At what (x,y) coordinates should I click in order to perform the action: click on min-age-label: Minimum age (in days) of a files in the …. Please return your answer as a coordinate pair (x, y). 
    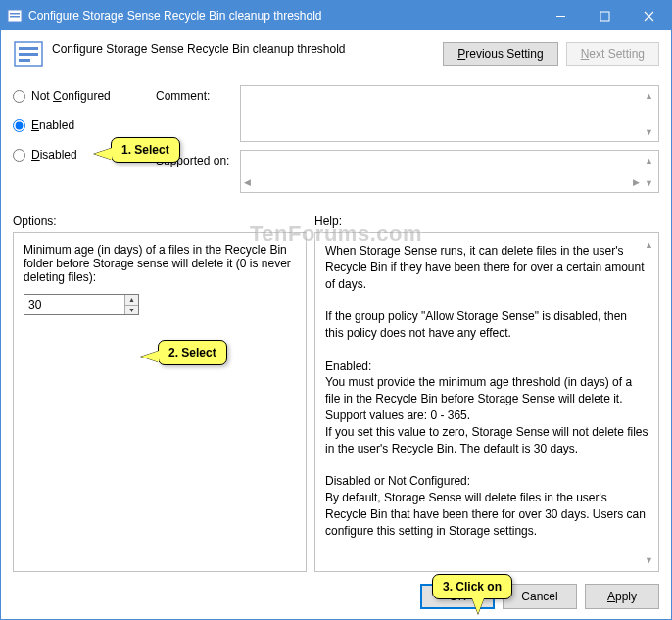
    Looking at the image, I should click on (160, 263).